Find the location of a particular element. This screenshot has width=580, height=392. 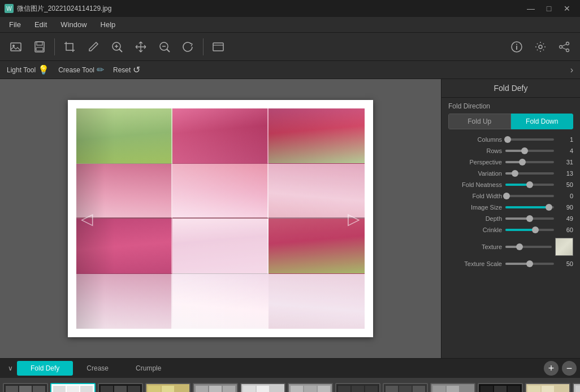

rotate-button is located at coordinates (188, 47).